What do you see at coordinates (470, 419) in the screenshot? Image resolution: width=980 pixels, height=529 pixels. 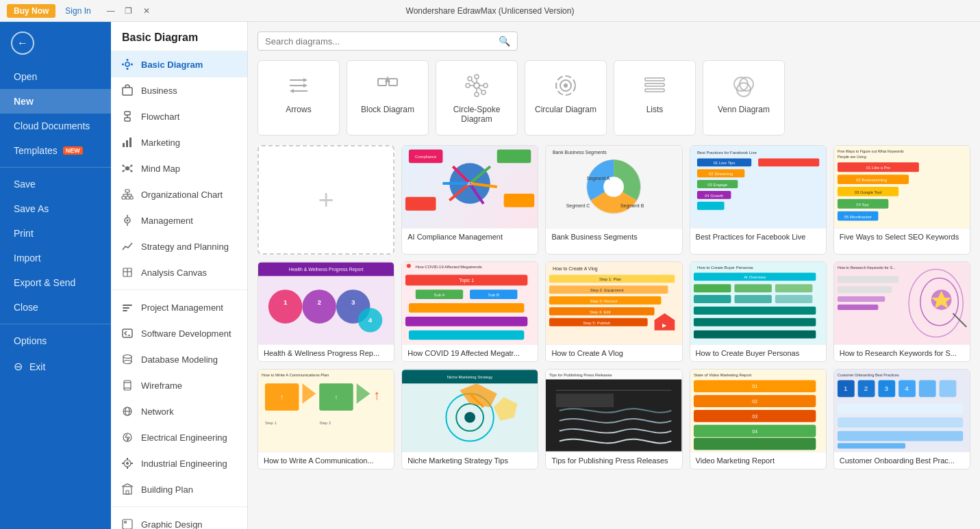 I see `template-card-niche: Niche Marketing Strategy Niche Marketing…` at bounding box center [470, 419].